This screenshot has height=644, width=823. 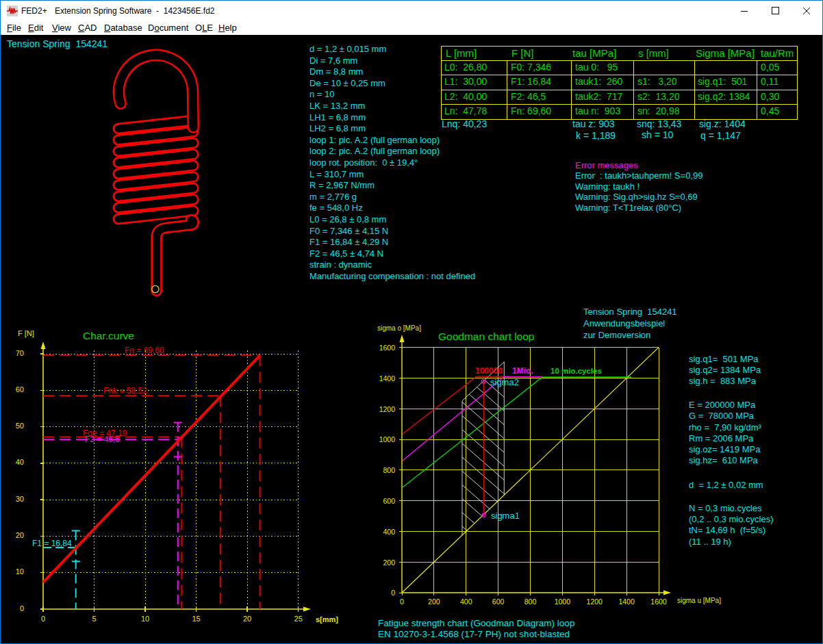 I want to click on svg-text: Fnk = 58,52, so click(x=125, y=391).